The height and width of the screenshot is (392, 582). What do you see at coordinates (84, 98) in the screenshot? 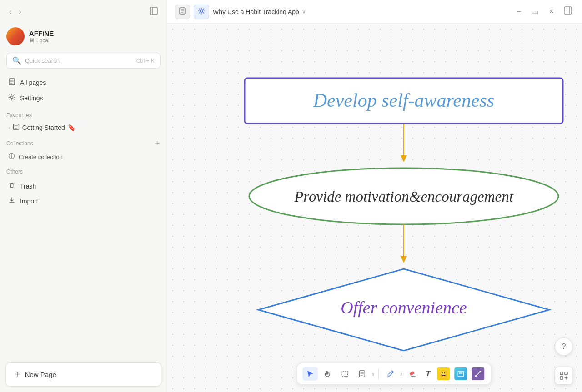
I see `sidebar-item-settings: Settings` at bounding box center [84, 98].